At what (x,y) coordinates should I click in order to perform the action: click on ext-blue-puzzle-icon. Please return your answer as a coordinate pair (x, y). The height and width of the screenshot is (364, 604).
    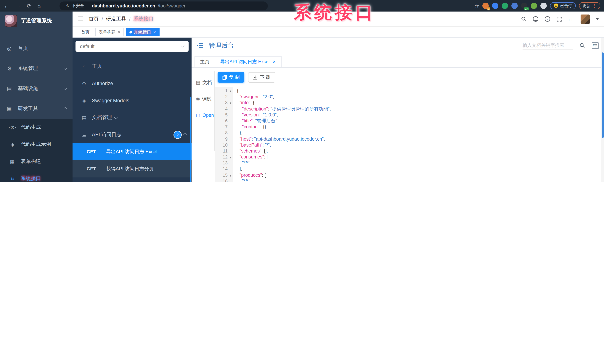
    Looking at the image, I should click on (515, 6).